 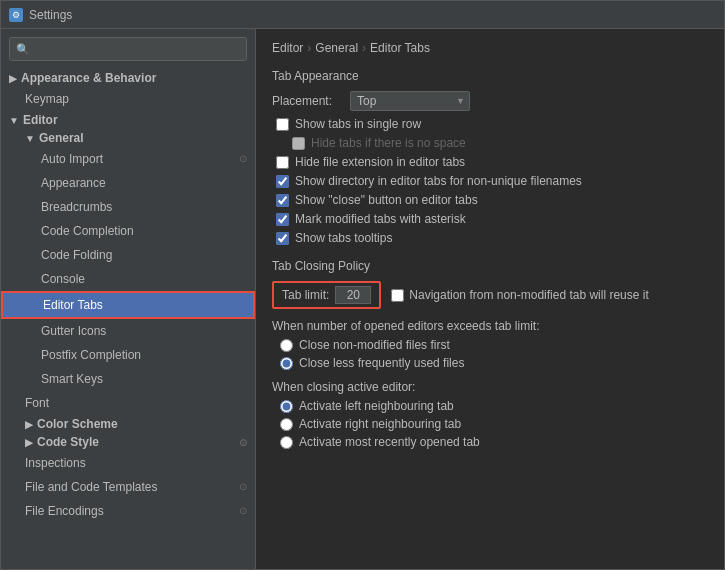 What do you see at coordinates (243, 442) in the screenshot?
I see `sync-icon-style: ⊙` at bounding box center [243, 442].